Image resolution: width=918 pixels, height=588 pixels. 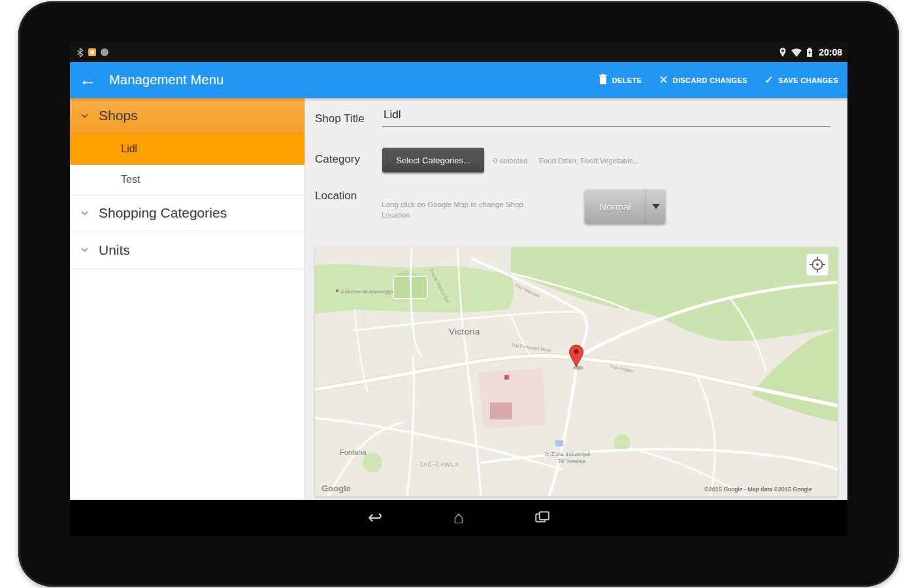 I want to click on sidebar-item-test: Test, so click(x=187, y=180).